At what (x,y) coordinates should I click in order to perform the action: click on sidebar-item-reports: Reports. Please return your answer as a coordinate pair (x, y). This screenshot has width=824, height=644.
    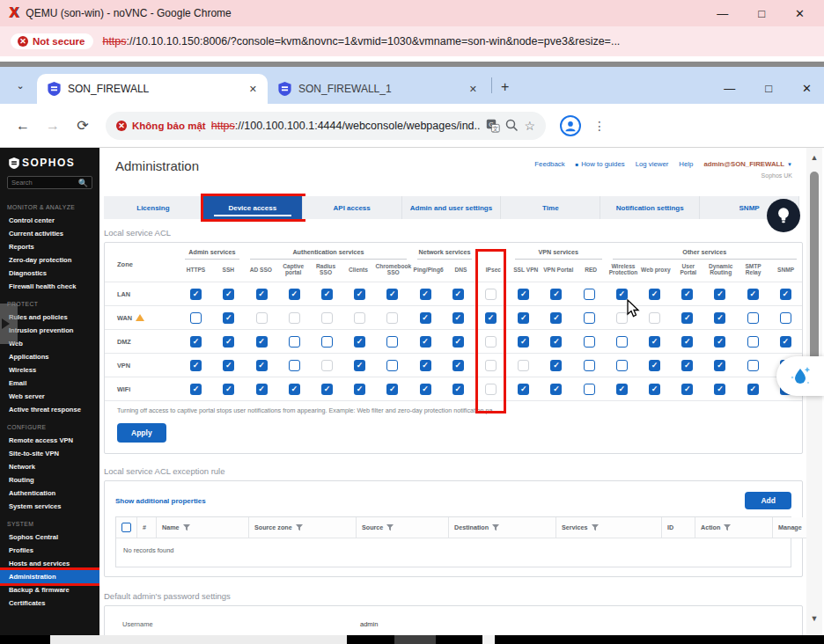
    Looking at the image, I should click on (49, 246).